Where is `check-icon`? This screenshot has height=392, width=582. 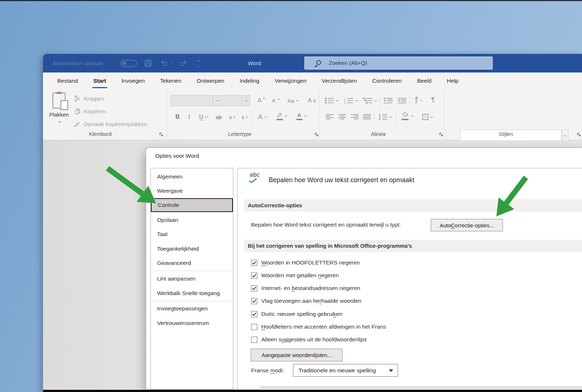
check-icon is located at coordinates (254, 263).